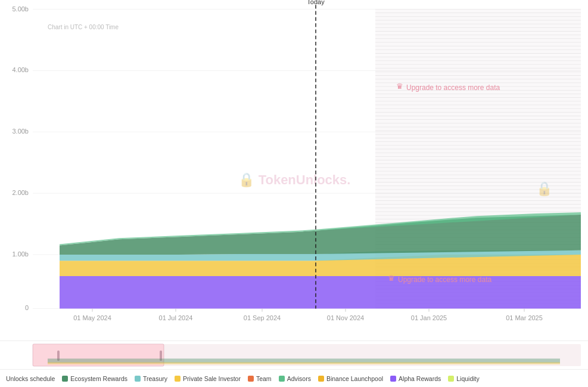 Image resolution: width=588 pixels, height=387 pixels. What do you see at coordinates (346, 318) in the screenshot?
I see `svg-text: 01 Nov 2024` at bounding box center [346, 318].